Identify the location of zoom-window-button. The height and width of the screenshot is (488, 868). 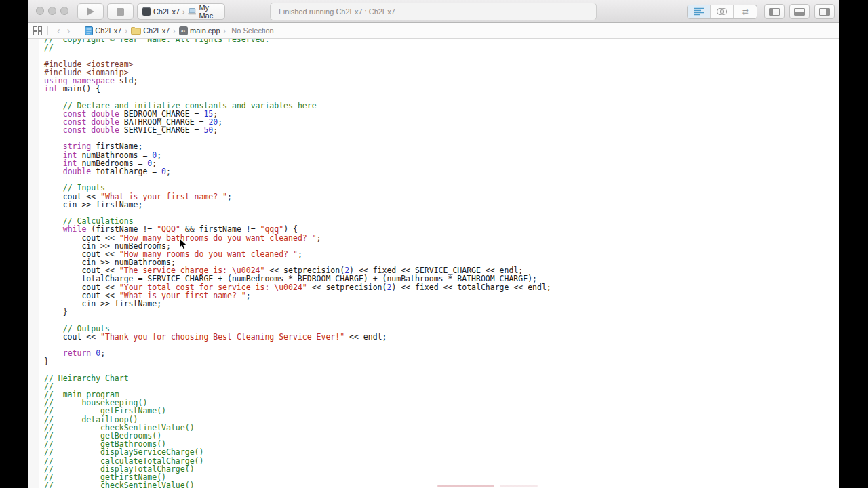
(64, 11).